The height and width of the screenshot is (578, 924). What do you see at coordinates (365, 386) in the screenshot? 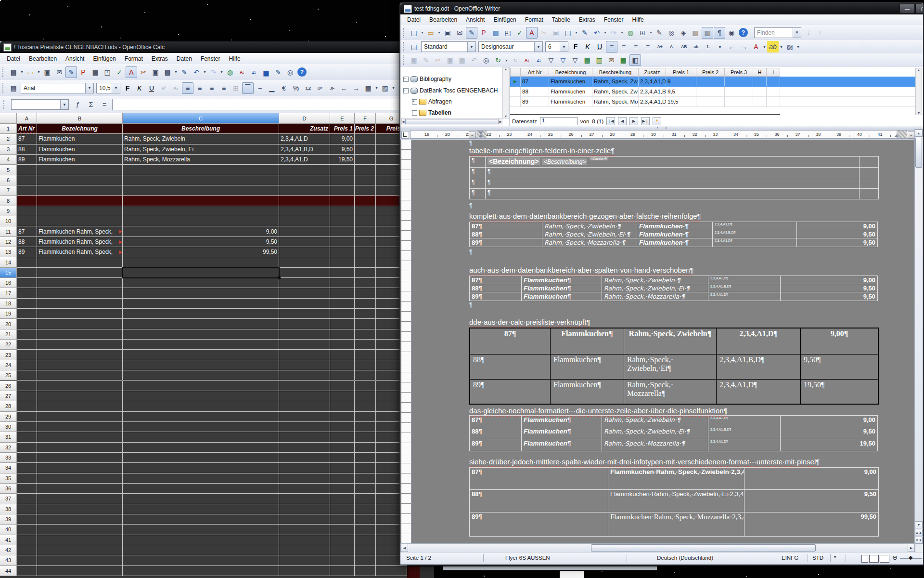
I see `cell-F26` at bounding box center [365, 386].